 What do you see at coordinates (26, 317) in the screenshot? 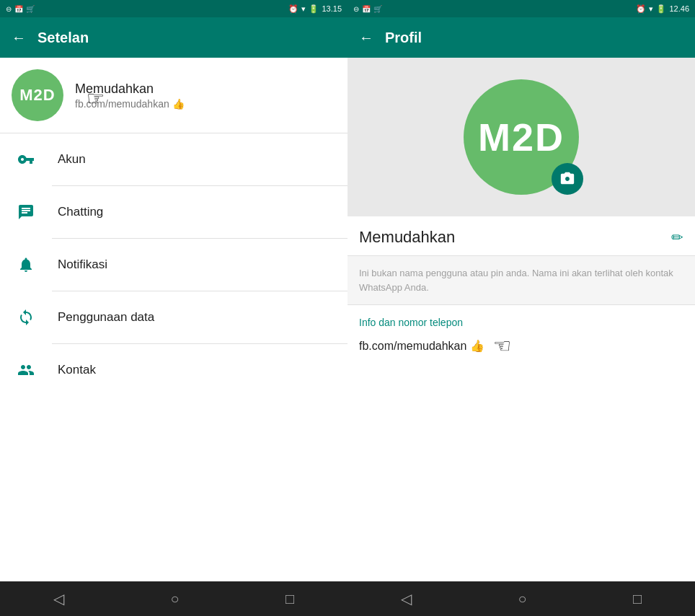
I see `sync-icon` at bounding box center [26, 317].